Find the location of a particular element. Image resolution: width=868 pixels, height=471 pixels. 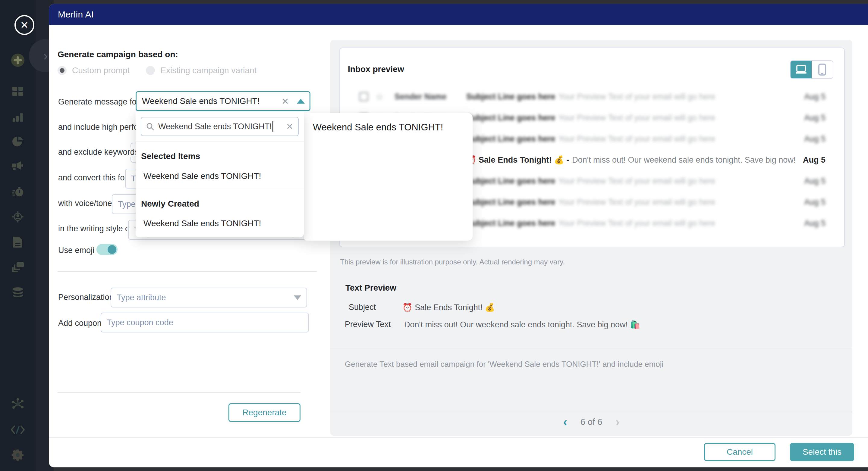

search-clear-icon: ✕ is located at coordinates (290, 127).